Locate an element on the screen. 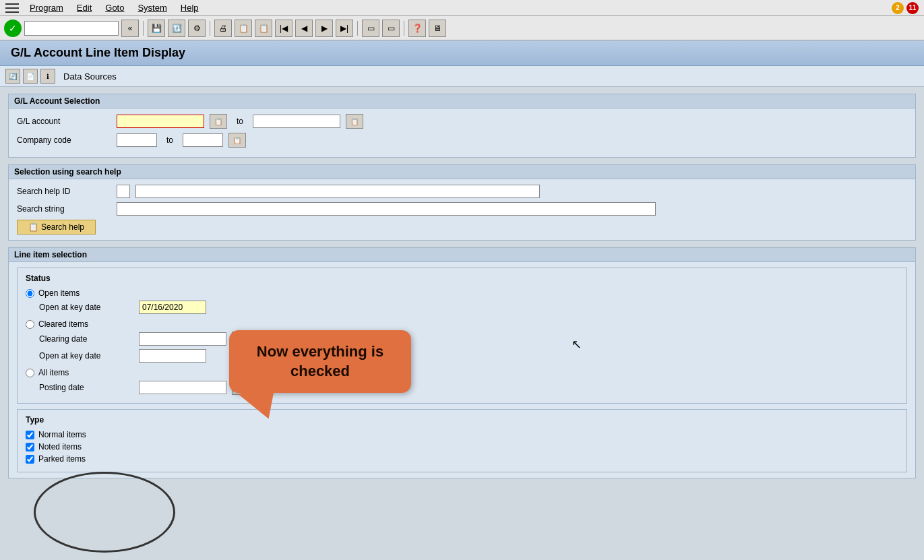 This screenshot has height=560, width=924. open-at-key-date-input is located at coordinates (173, 307).